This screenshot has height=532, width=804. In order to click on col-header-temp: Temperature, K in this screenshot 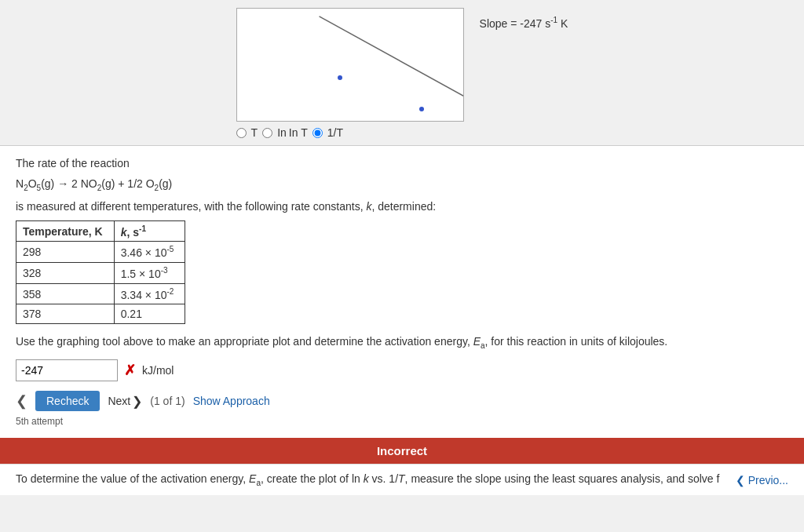, I will do `click(66, 231)`.